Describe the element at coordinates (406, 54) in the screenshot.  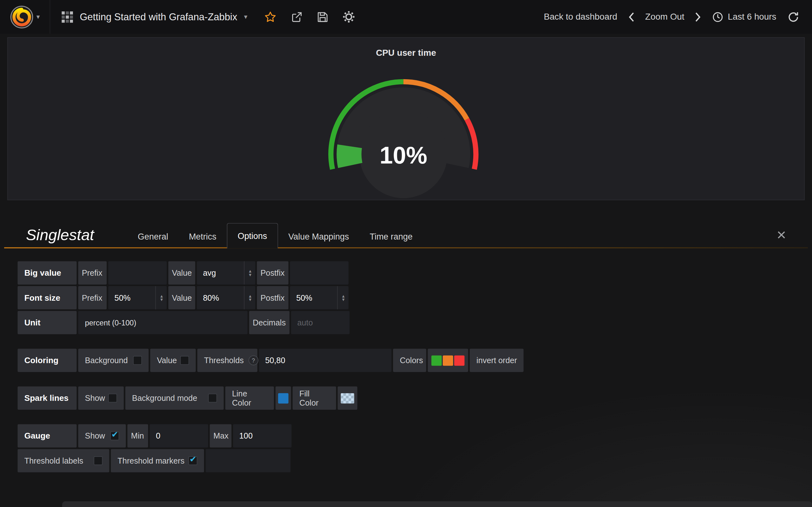
I see `panel-title: CPU user time` at that location.